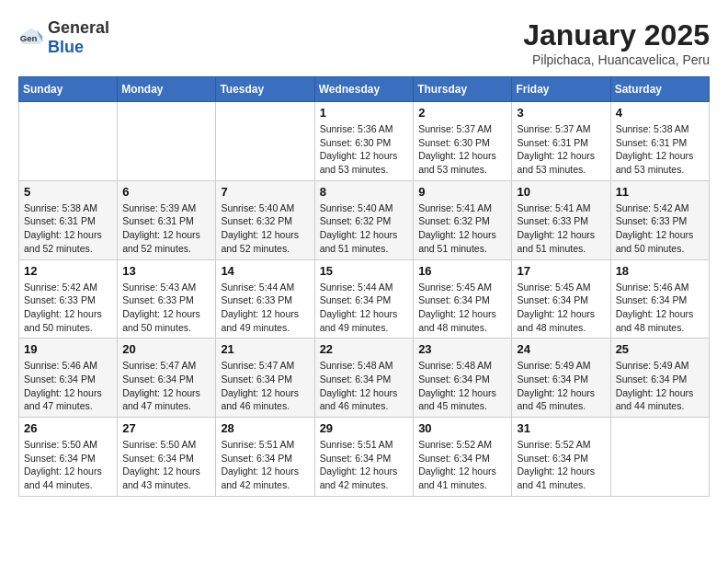 The image size is (728, 563). Describe the element at coordinates (364, 307) in the screenshot. I see `day-info: Sunrise: 5:44 AM Sunset: 6:34 PM Dayligh…` at that location.